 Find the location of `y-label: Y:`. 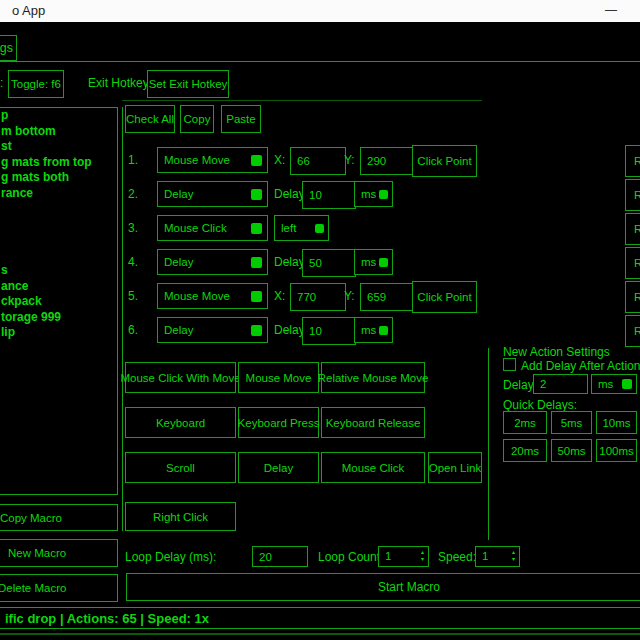

y-label: Y: is located at coordinates (350, 296).